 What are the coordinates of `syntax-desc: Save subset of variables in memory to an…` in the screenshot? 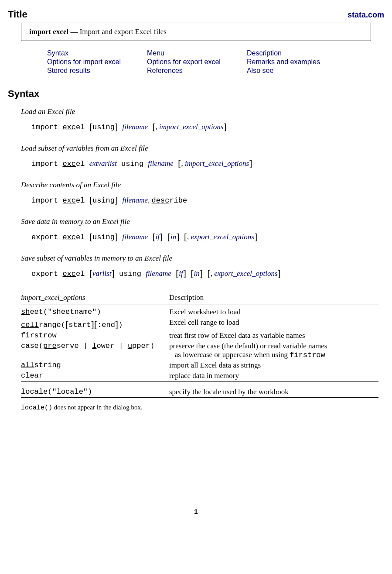 It's located at (196, 258).